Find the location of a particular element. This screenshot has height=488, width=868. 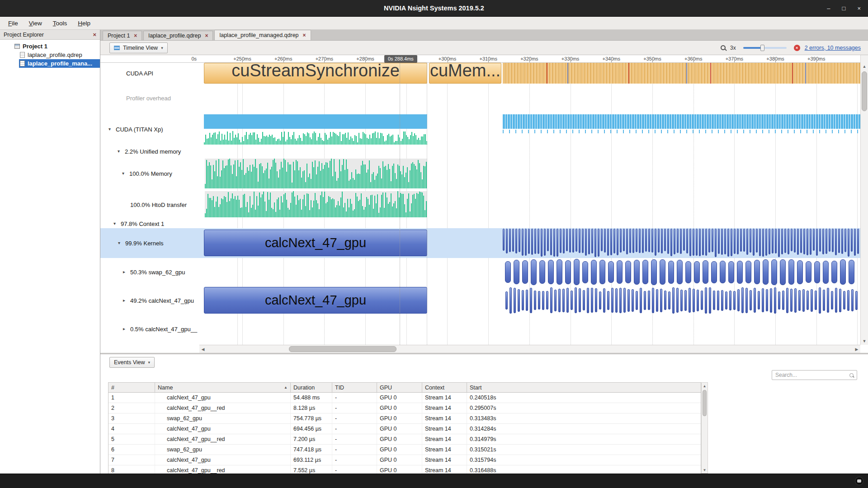

tree-item-laplace-profile-mana: laplace_profile_mana... is located at coordinates (50, 63).